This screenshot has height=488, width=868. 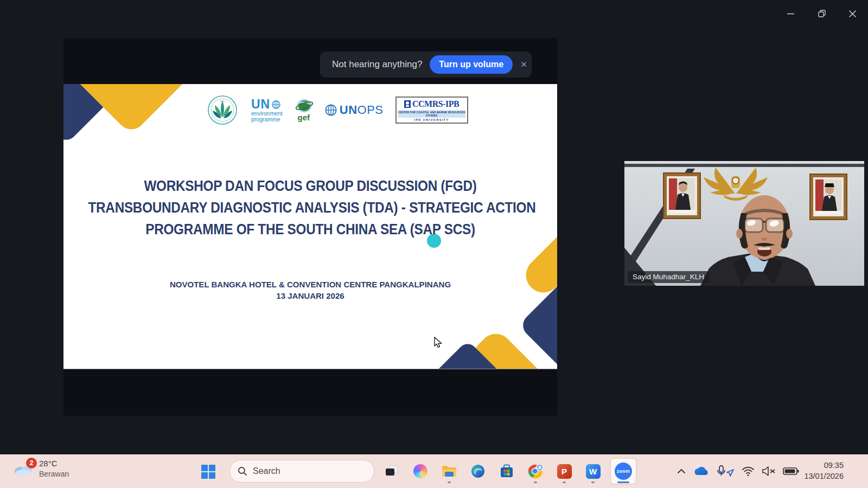 I want to click on active-app-indicator, so click(x=623, y=483).